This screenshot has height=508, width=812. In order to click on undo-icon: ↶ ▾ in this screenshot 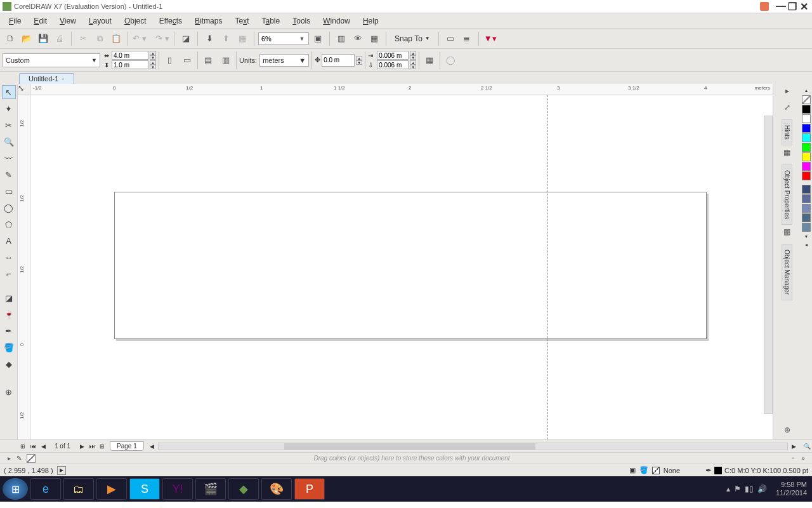, I will do `click(140, 39)`.